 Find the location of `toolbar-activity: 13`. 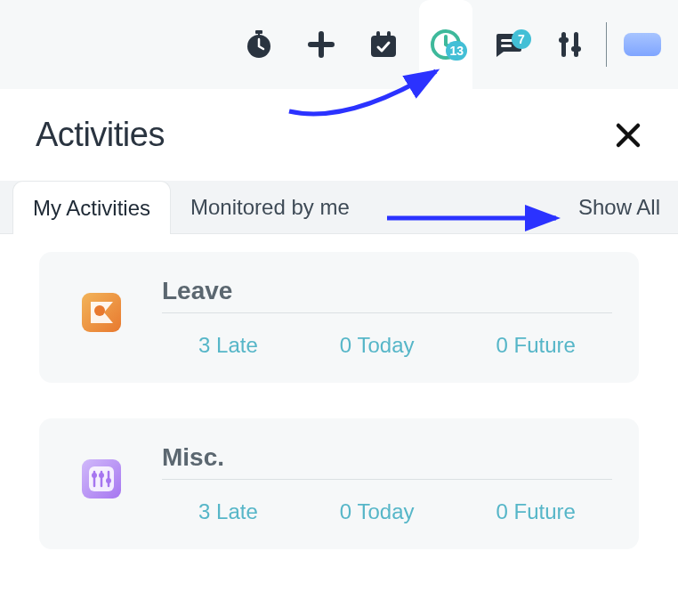

toolbar-activity: 13 is located at coordinates (446, 45).